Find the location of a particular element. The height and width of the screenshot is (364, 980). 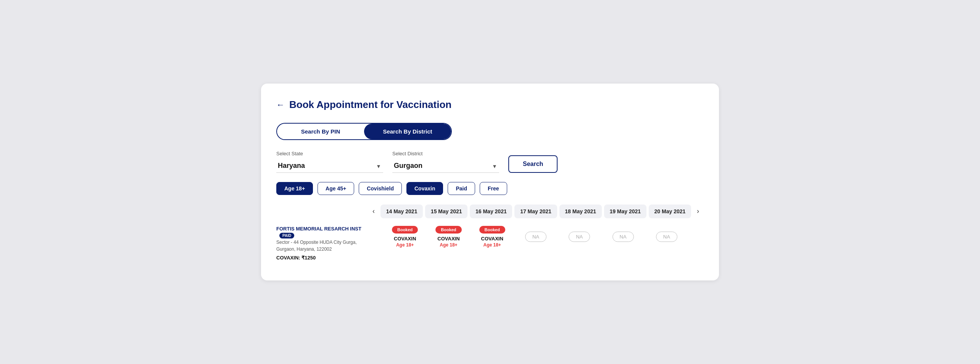

filter-btn-age18: Age 18+ is located at coordinates (295, 188).